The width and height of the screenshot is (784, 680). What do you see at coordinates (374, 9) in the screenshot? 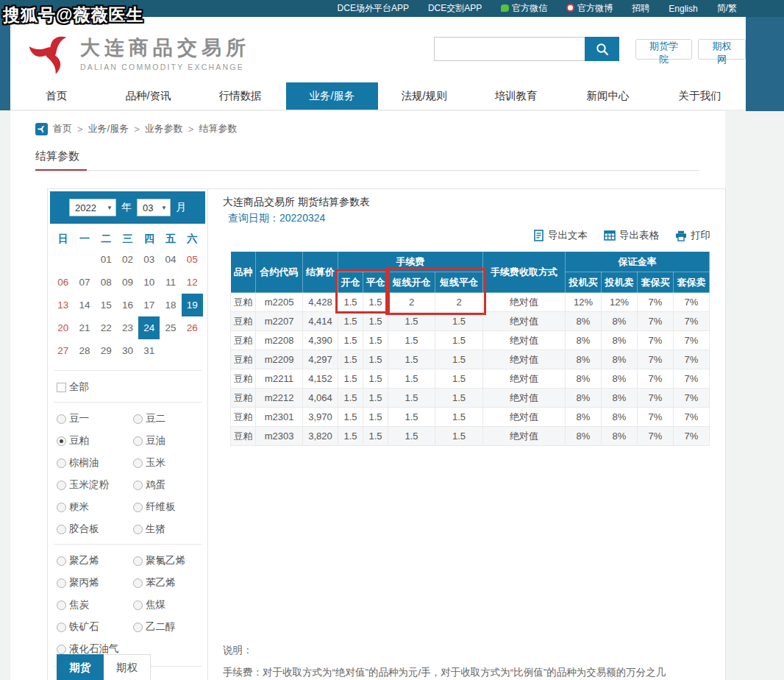
I see `topbar-link: DCE场外平台APP` at bounding box center [374, 9].